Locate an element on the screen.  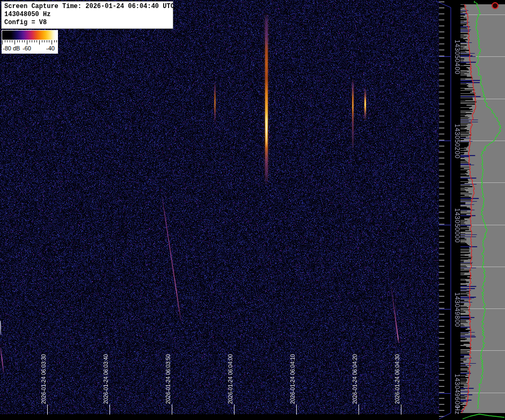
color-scale-legend: -80 dB -60 -40 is located at coordinates (30, 42).